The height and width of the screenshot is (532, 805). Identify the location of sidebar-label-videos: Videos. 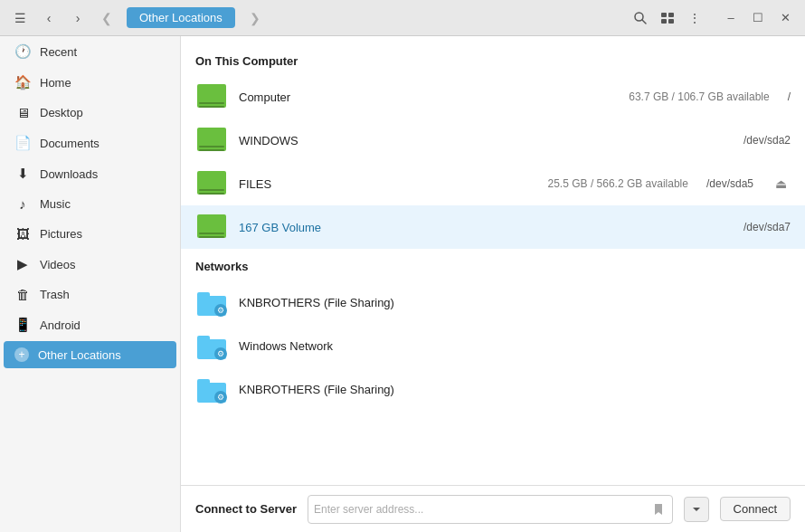
(58, 264).